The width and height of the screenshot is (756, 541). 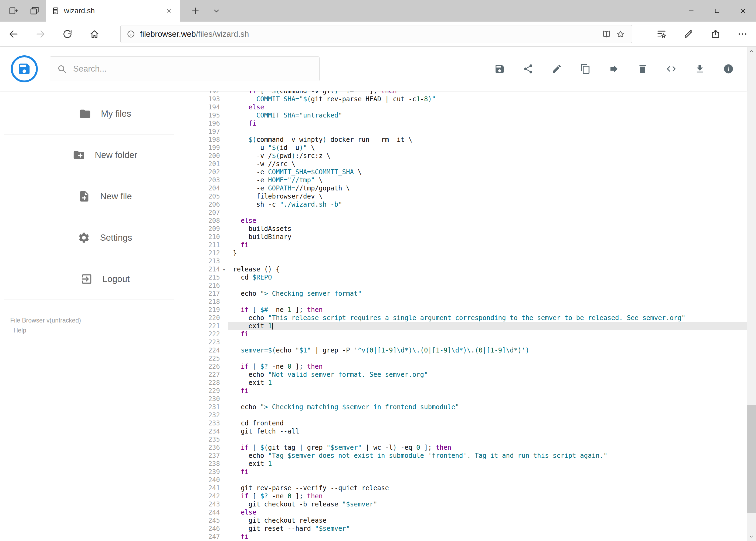 I want to click on code-line: 239 fi, so click(x=471, y=472).